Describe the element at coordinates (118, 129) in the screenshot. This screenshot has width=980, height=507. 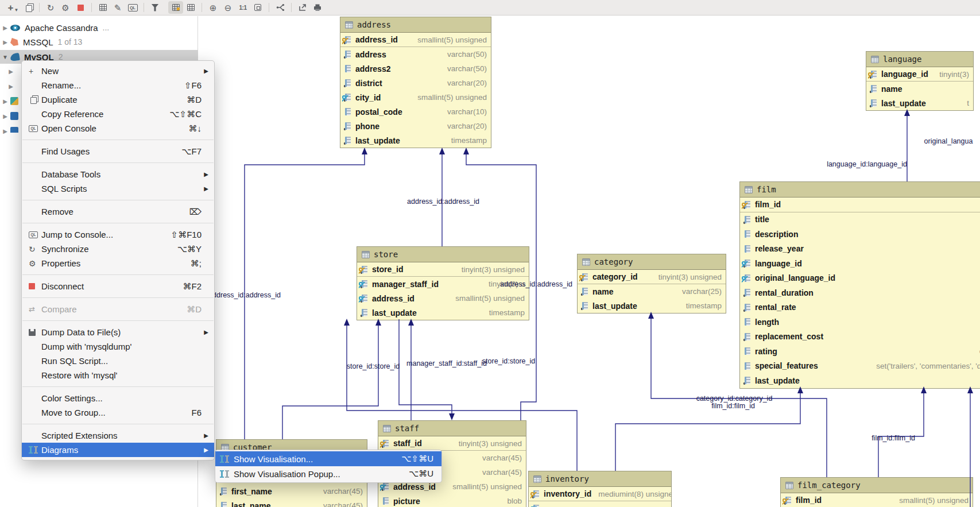
I see `menu-item-open-console: QLOpen Console⌘↓` at that location.